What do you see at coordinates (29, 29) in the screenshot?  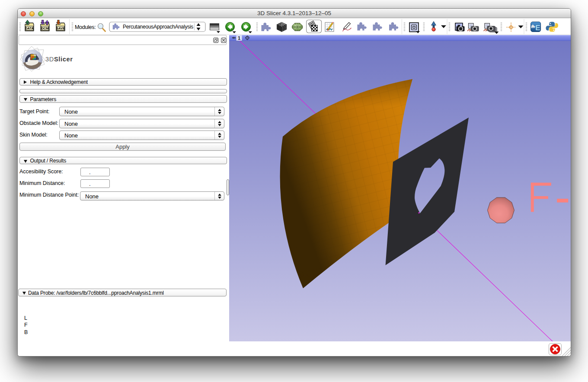 I see `svg-text: DATA` at bounding box center [29, 29].